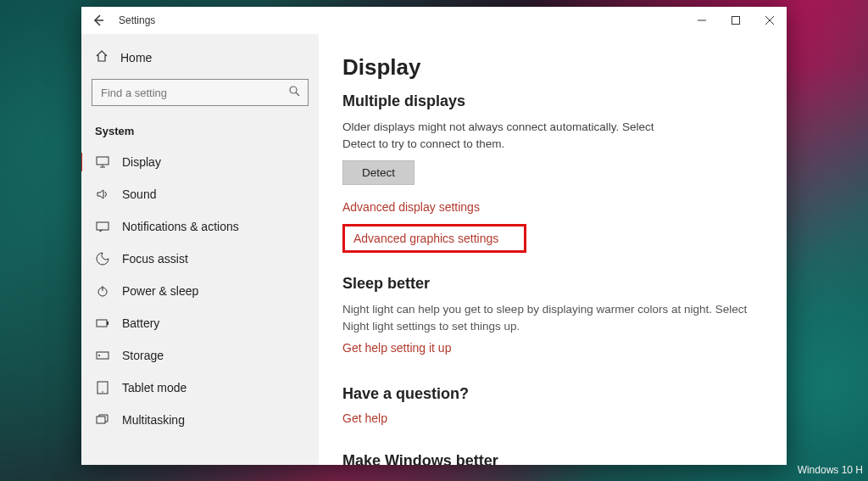  What do you see at coordinates (142, 162) in the screenshot?
I see `sidebar-item-label: Display` at bounding box center [142, 162].